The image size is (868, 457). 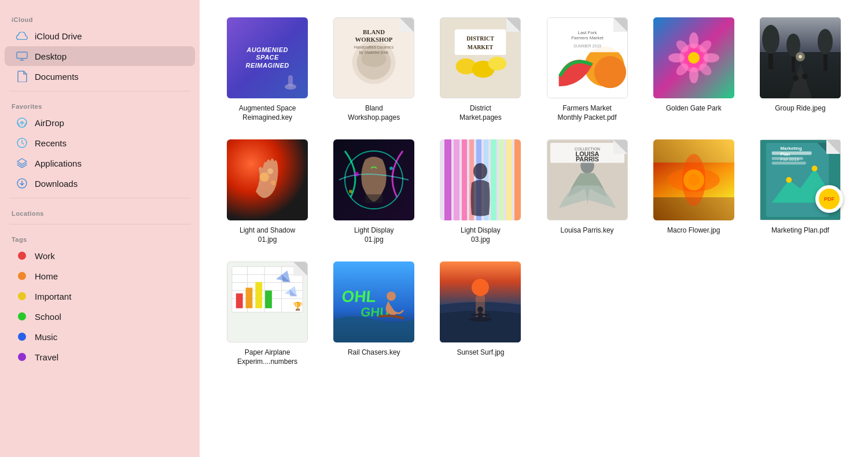 I want to click on recents-icon, so click(x=22, y=143).